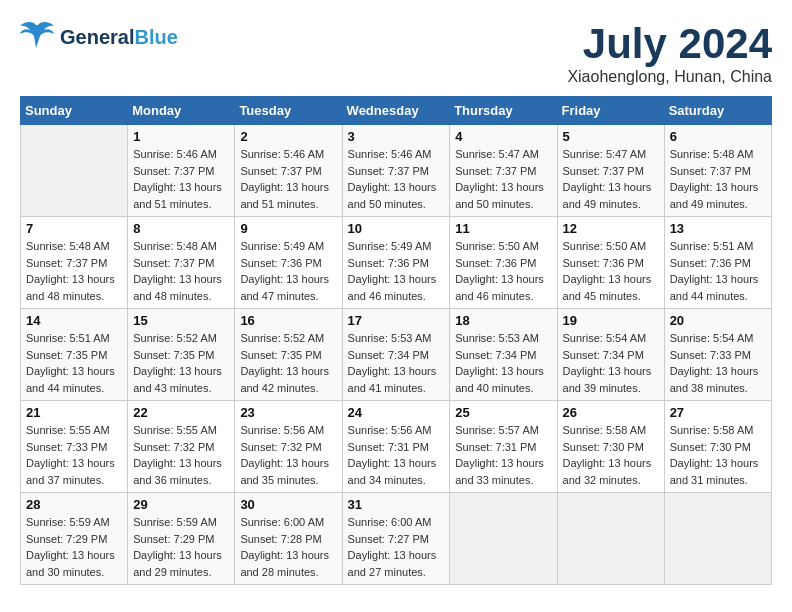 This screenshot has width=792, height=612. What do you see at coordinates (288, 171) in the screenshot?
I see `calendar-cell: 2Sunrise: 5:46 AMSunset: 7:37 PMDaylight…` at bounding box center [288, 171].